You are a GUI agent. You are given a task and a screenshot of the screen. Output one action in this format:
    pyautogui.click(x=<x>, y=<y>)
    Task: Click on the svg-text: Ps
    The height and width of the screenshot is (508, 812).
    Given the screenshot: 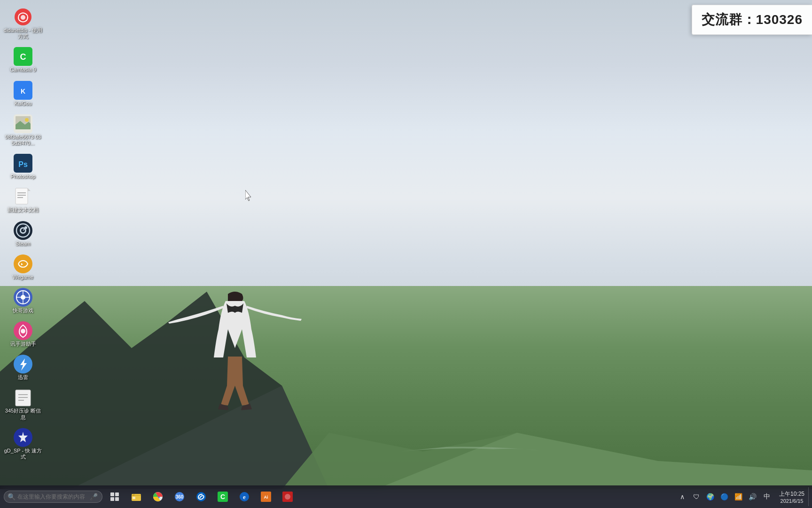 What is the action you would take?
    pyautogui.click(x=23, y=165)
    